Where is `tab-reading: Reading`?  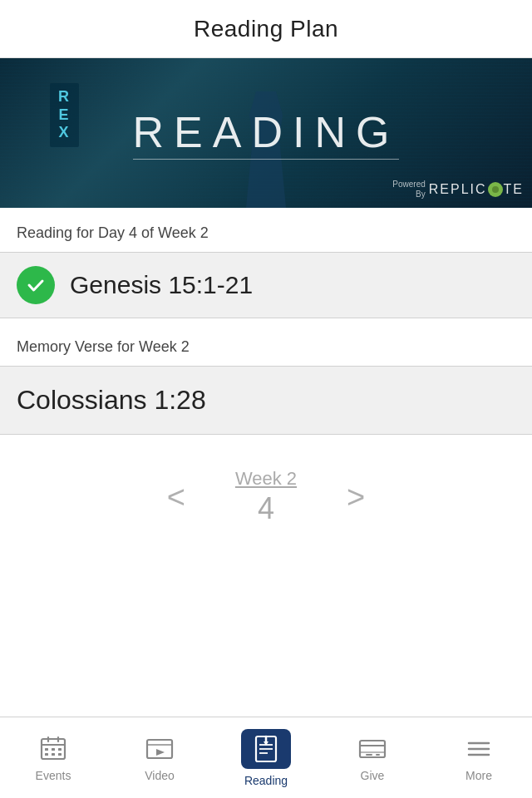
tab-reading: Reading is located at coordinates (266, 758).